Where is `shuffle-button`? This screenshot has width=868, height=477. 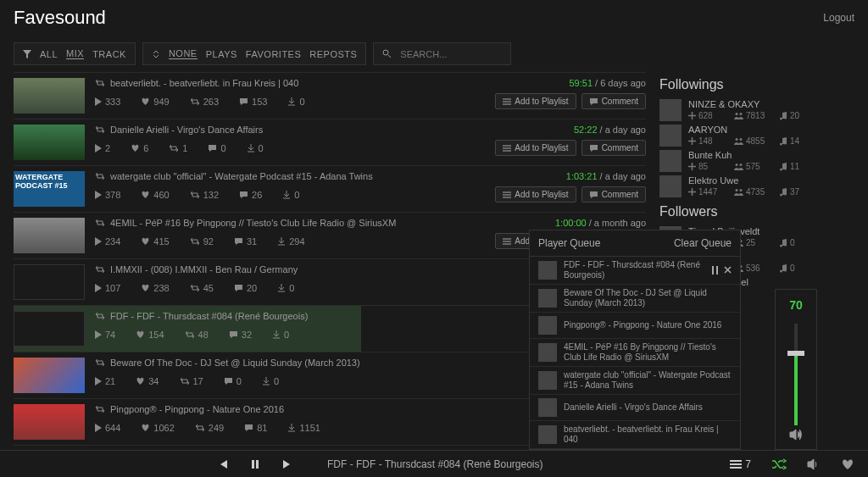
shuffle-button is located at coordinates (779, 464).